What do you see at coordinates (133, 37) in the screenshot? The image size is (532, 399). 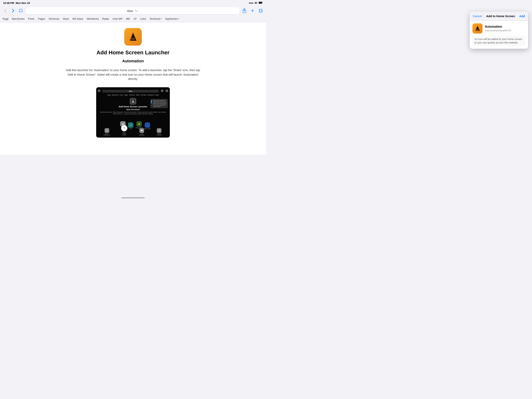 I see `app-icon-wrapper` at bounding box center [133, 37].